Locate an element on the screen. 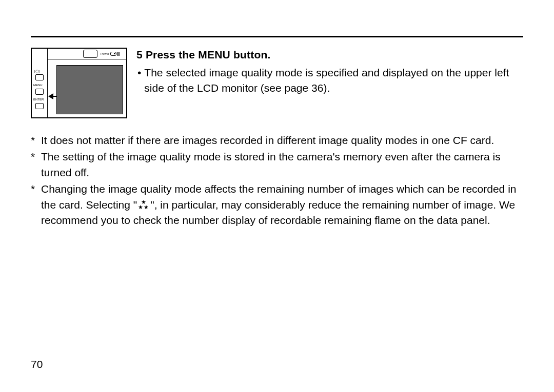 The image size is (554, 392). step-bullet-line: • The selected image quality mode is spe… is located at coordinates (330, 81).